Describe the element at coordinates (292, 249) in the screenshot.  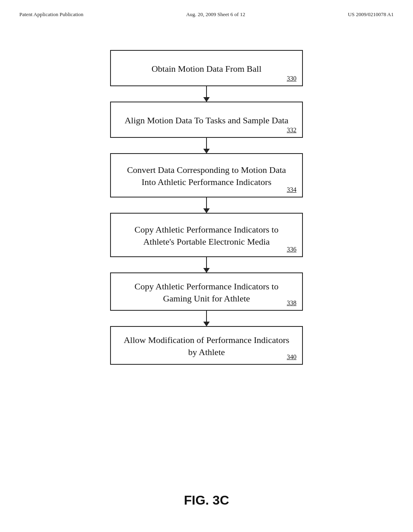
I see `flow-box-336-number: 336` at that location.